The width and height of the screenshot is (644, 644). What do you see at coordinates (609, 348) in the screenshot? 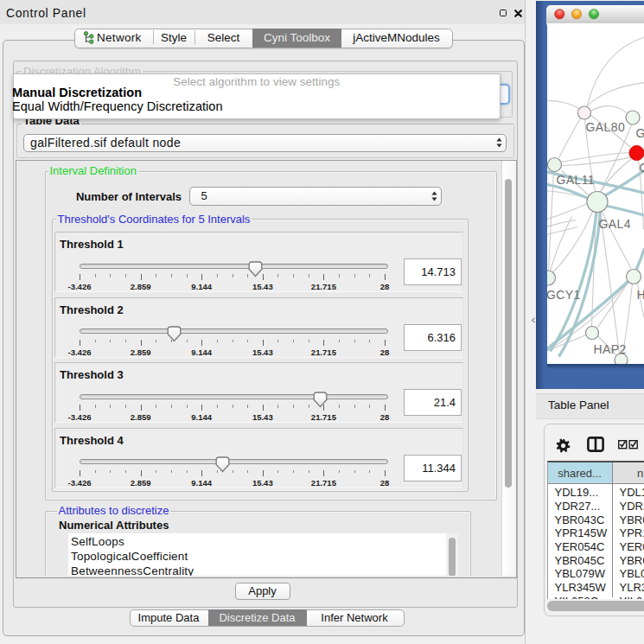
I see `svg-text: HAP2` at bounding box center [609, 348].